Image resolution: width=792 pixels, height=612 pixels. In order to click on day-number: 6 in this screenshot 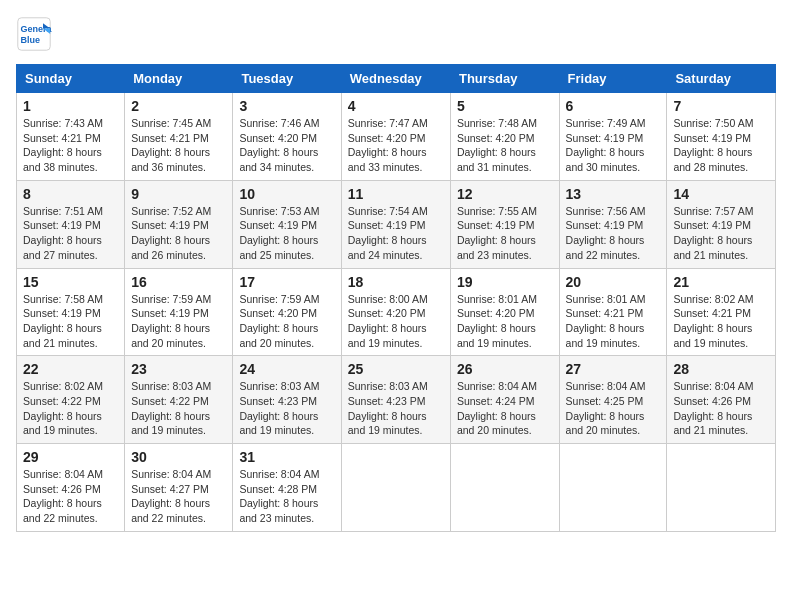, I will do `click(614, 106)`.